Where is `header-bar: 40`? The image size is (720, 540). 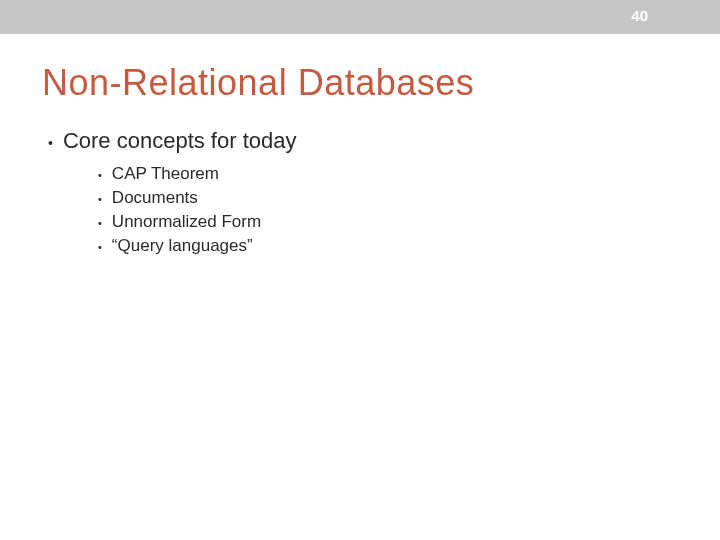
header-bar: 40 is located at coordinates (360, 17).